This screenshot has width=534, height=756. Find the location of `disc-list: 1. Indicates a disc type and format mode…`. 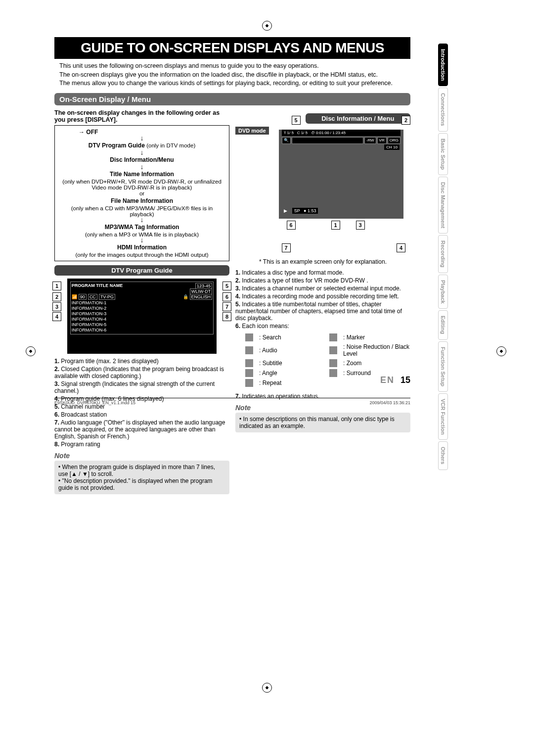

disc-list: 1. Indicates a disc type and format mode… is located at coordinates (323, 299).